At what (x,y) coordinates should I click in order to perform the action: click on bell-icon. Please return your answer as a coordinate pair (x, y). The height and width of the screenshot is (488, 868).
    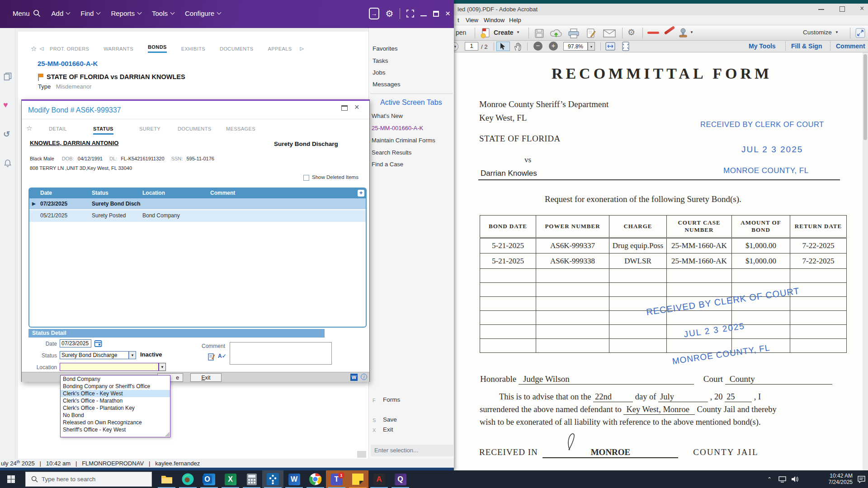
    Looking at the image, I should click on (8, 163).